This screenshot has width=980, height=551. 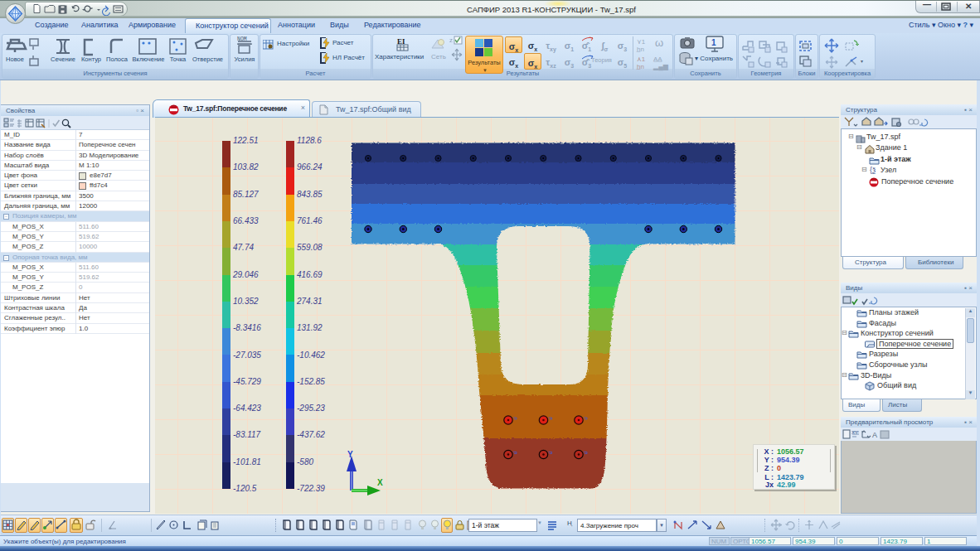 What do you see at coordinates (380, 482) in the screenshot?
I see `svg-text: X` at bounding box center [380, 482].